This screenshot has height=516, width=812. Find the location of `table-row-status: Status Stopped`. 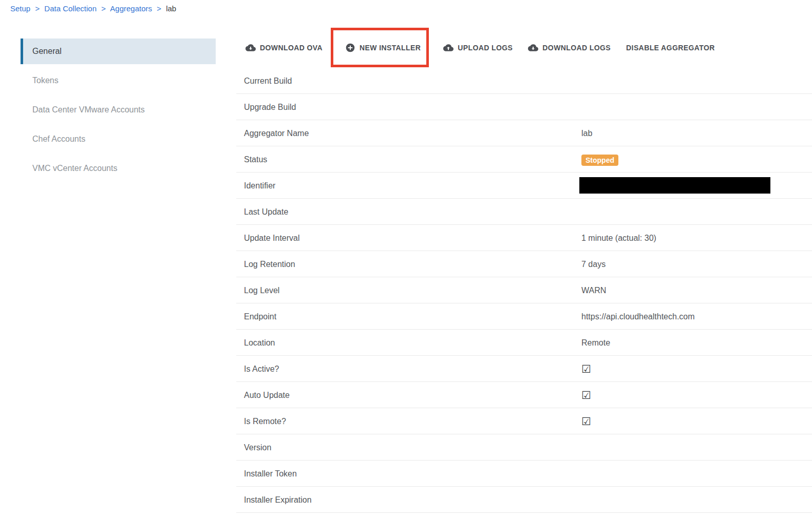

table-row-status: Status Stopped is located at coordinates (524, 159).